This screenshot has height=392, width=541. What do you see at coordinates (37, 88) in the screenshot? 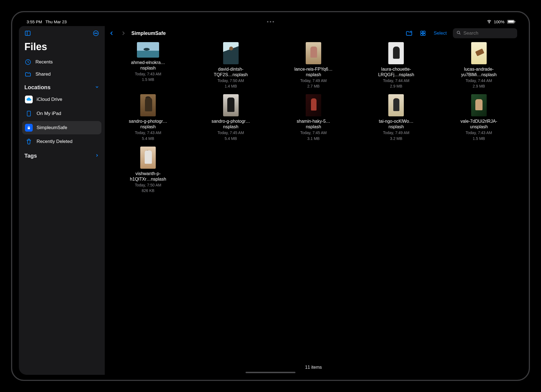
I see `section-label: Locations` at bounding box center [37, 88].